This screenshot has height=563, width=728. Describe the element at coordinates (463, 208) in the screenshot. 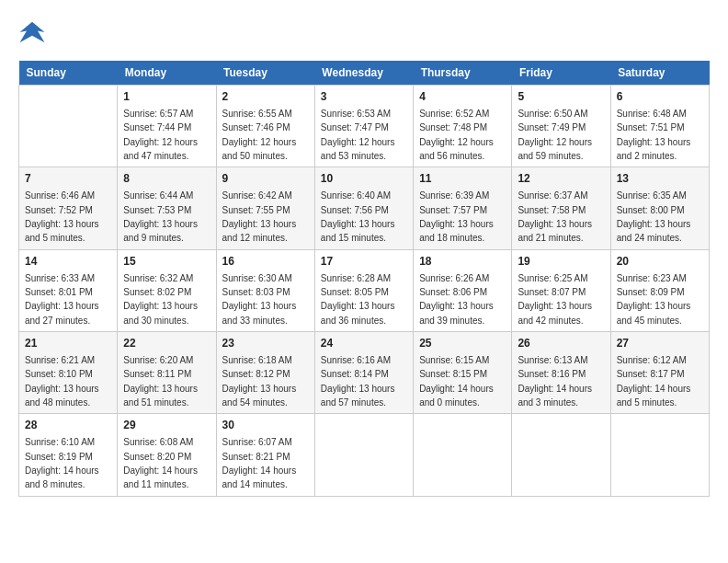

I see `day-cell: 11Sunrise: 6:39 AMSunset: 7:57 PMDayligh…` at that location.